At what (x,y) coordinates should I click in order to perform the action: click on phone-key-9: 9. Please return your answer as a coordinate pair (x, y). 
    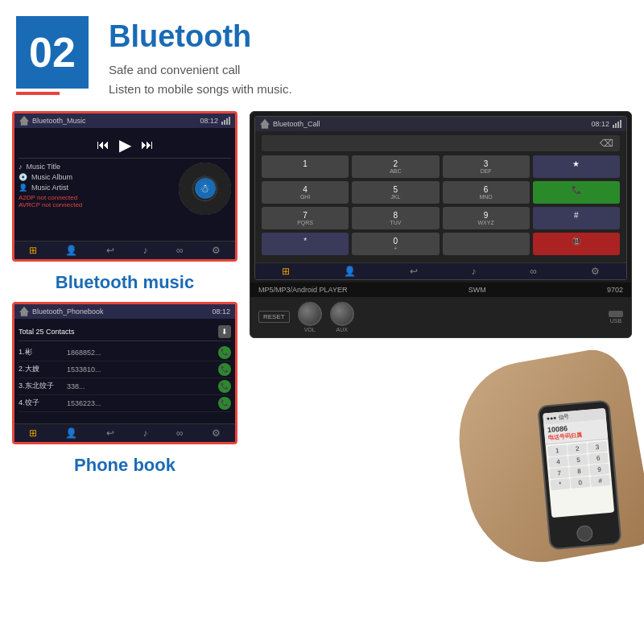
    Looking at the image, I should click on (599, 470).